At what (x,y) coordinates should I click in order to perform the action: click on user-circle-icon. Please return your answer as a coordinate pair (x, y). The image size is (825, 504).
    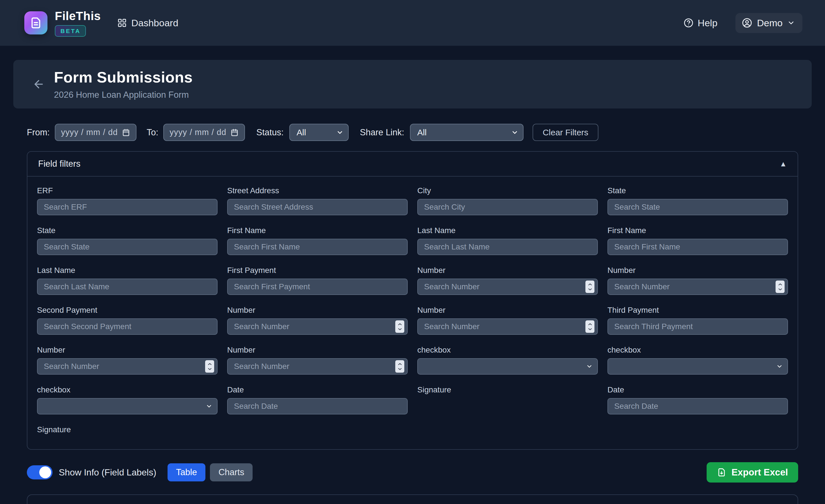
    Looking at the image, I should click on (747, 23).